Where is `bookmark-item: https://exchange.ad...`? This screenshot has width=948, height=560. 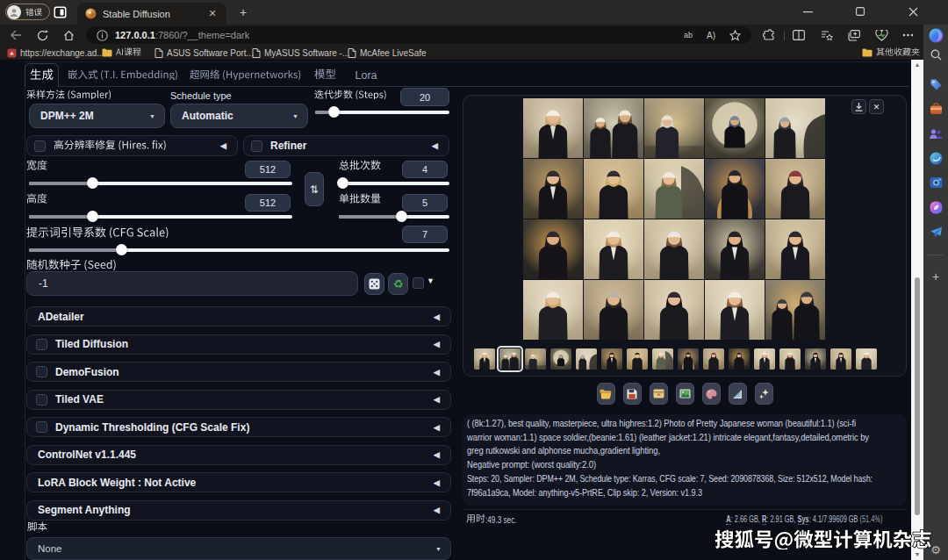
bookmark-item: https://exchange.ad... is located at coordinates (56, 53).